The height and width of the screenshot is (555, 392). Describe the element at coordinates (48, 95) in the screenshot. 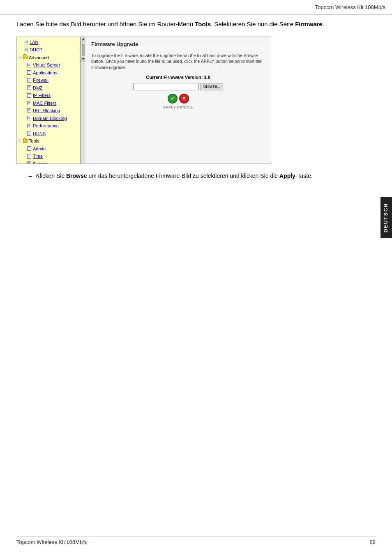

I see `sidebar-item-ip-filters: IP Filters` at that location.